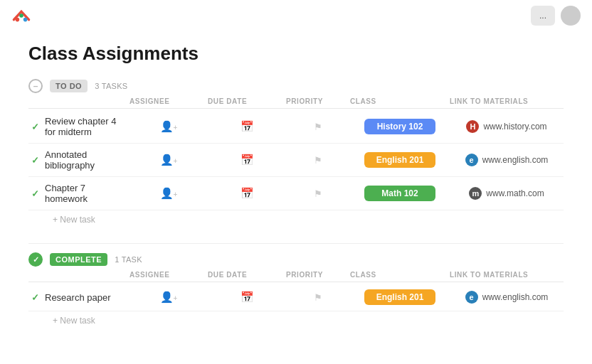  What do you see at coordinates (507, 127) in the screenshot?
I see `link-cell: Hwww.history.com` at bounding box center [507, 127].